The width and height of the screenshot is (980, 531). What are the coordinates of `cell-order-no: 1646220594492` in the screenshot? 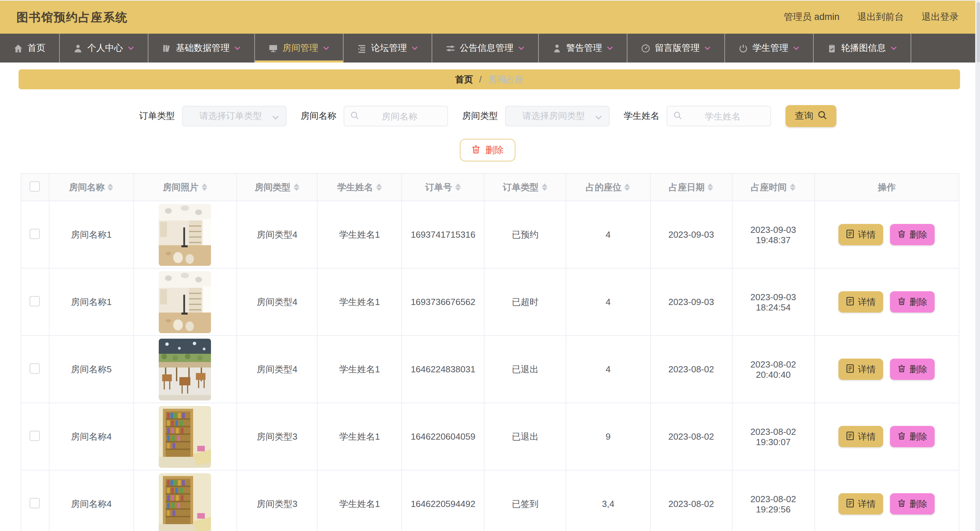 It's located at (443, 501).